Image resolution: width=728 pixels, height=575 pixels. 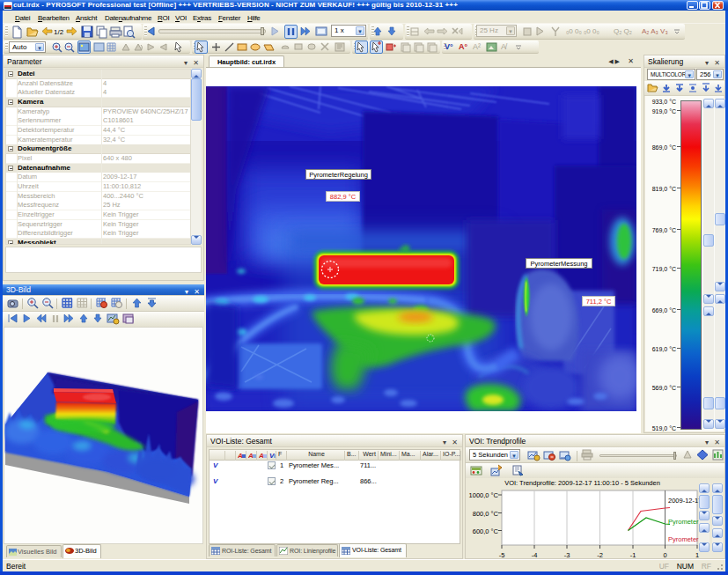 I want to click on svg-text: 800,0 °C, so click(x=486, y=514).